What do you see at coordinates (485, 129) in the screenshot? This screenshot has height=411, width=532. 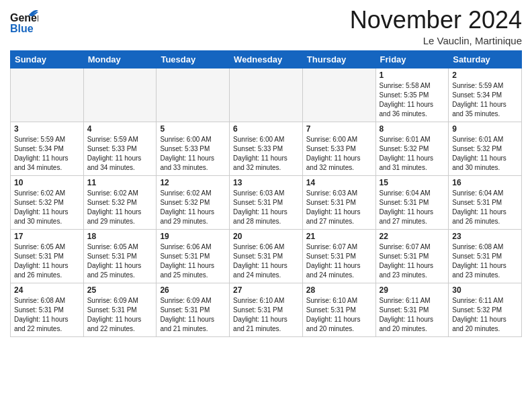 I see `day-number: 9` at bounding box center [485, 129].